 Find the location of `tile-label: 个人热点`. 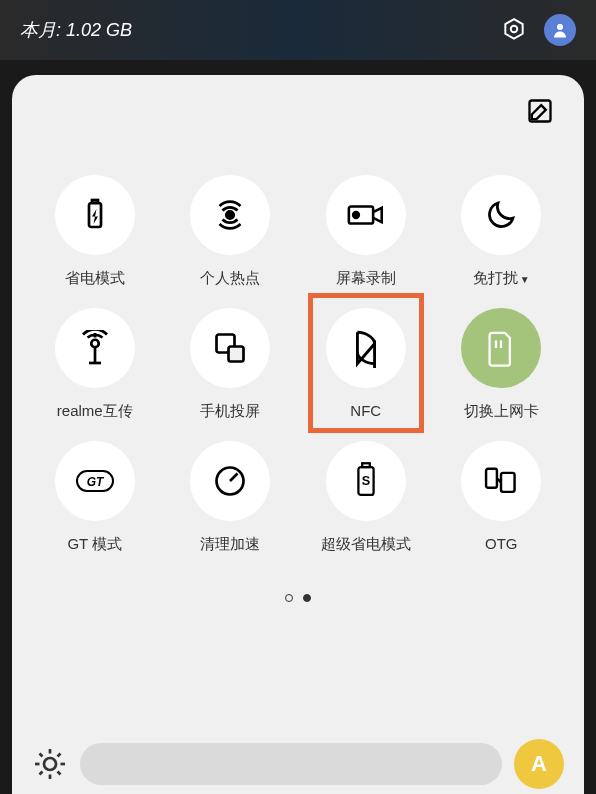

tile-label: 个人热点 is located at coordinates (230, 278).